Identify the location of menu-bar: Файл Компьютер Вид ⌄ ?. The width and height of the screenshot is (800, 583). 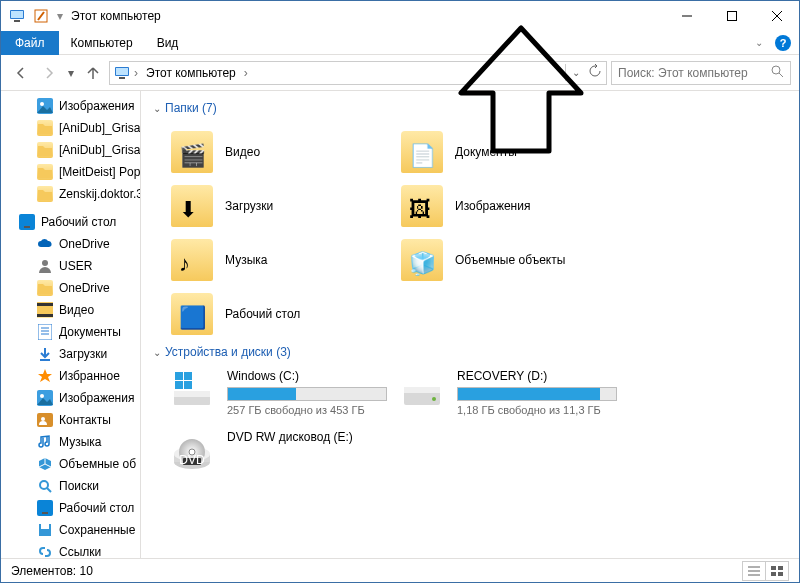
(400, 43).